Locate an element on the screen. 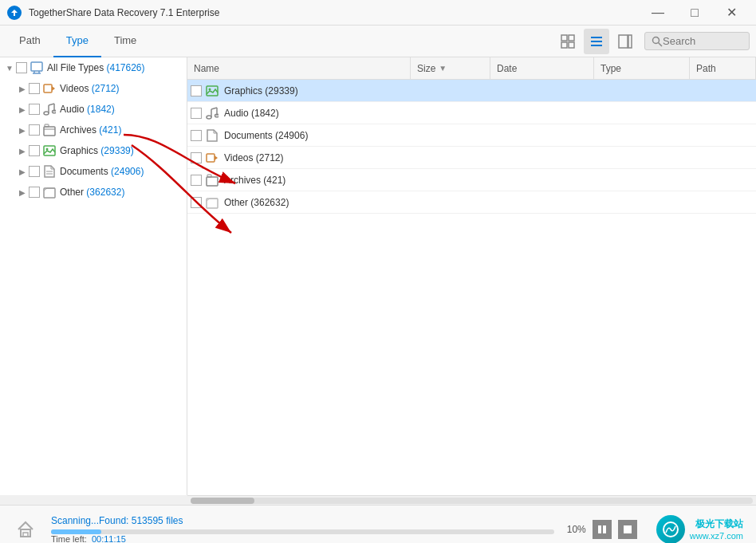  horizontal-scrollbar is located at coordinates (472, 500).